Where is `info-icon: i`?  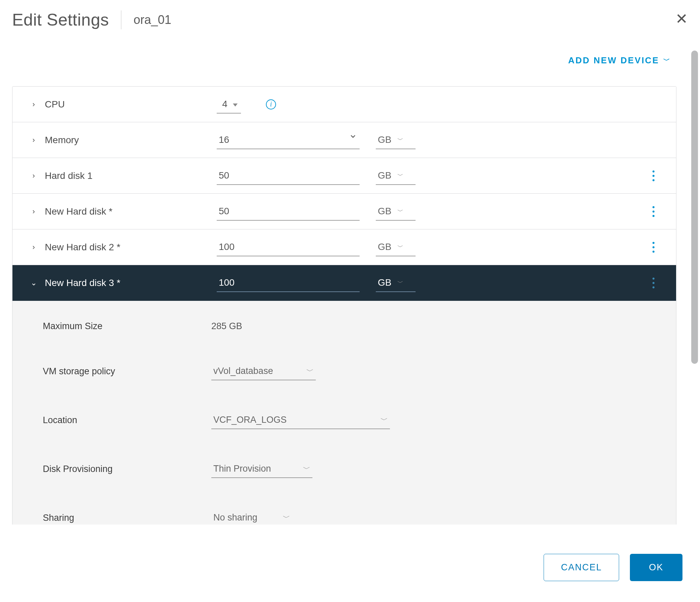 info-icon: i is located at coordinates (271, 104).